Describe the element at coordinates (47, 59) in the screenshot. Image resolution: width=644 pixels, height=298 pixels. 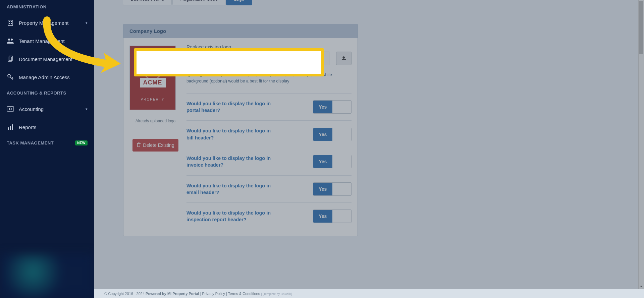
I see `sidebar-item-document-management: Document Management` at that location.